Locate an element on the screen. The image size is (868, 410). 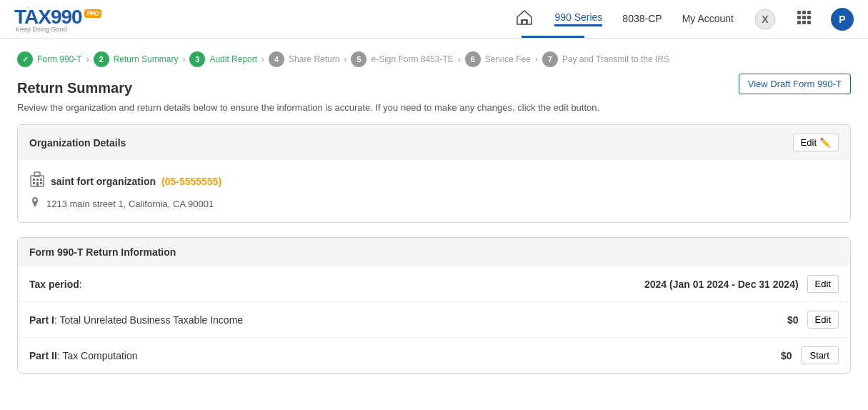
step-5-circle: 5 is located at coordinates (359, 59).